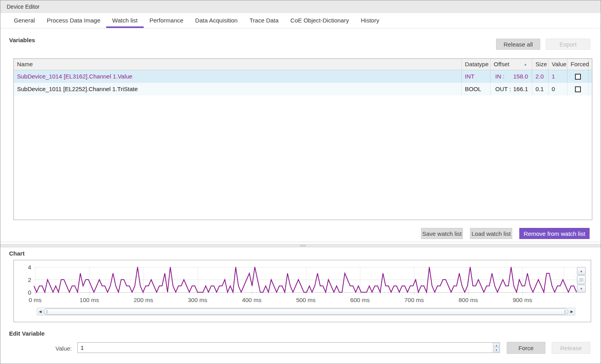 This screenshot has width=601, height=364. What do you see at coordinates (305, 280) in the screenshot?
I see `chart-line` at bounding box center [305, 280].